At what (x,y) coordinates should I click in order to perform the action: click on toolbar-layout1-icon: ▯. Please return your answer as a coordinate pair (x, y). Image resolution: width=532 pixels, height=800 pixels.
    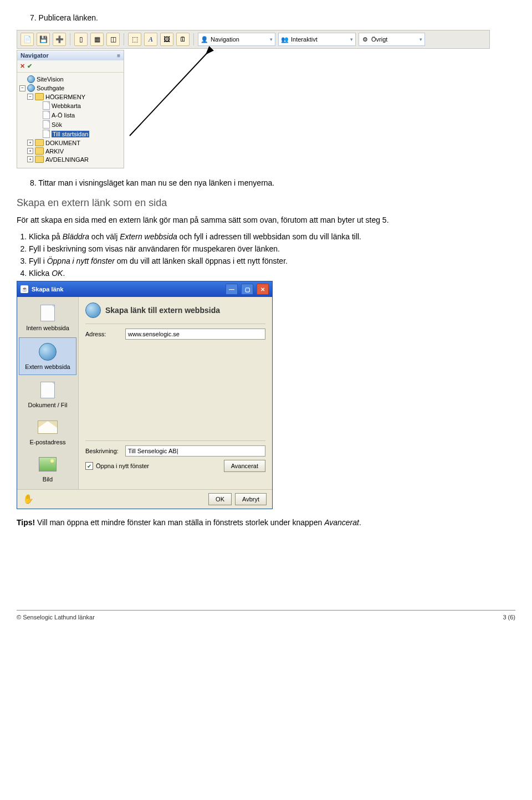
    Looking at the image, I should click on (81, 39).